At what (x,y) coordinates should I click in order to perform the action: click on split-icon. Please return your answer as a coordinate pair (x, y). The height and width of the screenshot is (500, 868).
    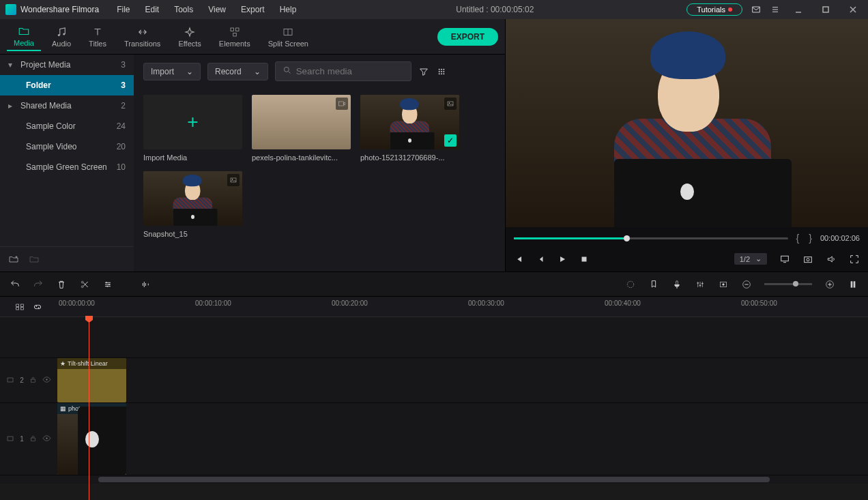
    Looking at the image, I should click on (85, 284).